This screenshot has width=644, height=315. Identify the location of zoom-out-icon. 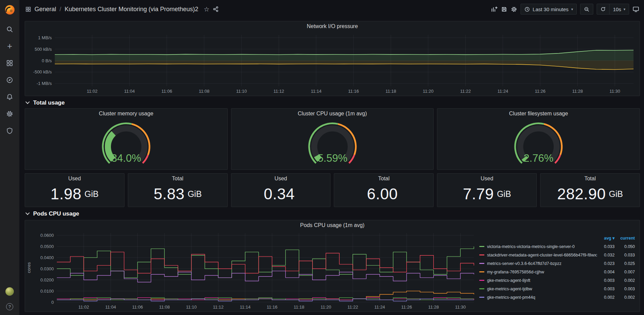
(586, 9).